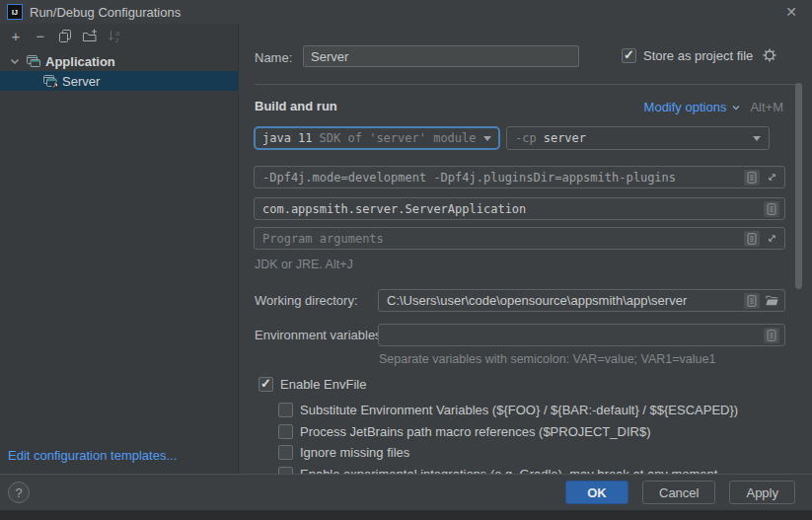  Describe the element at coordinates (699, 55) in the screenshot. I see `store-as-project-file-label: Store as project file` at that location.